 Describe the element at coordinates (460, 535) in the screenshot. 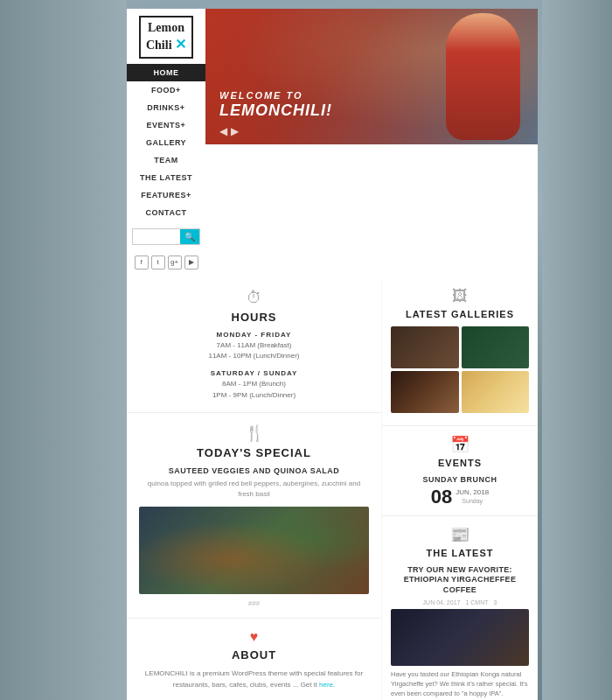

I see `latest-icon: 📰` at that location.